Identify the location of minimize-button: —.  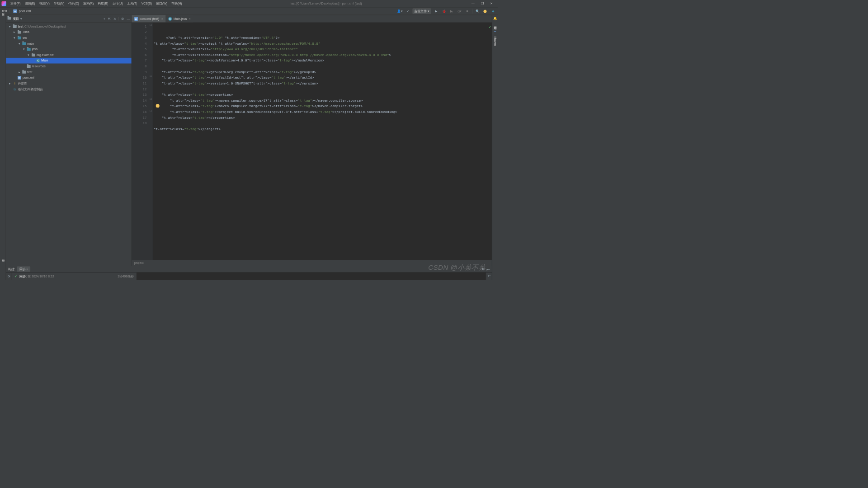
(473, 4).